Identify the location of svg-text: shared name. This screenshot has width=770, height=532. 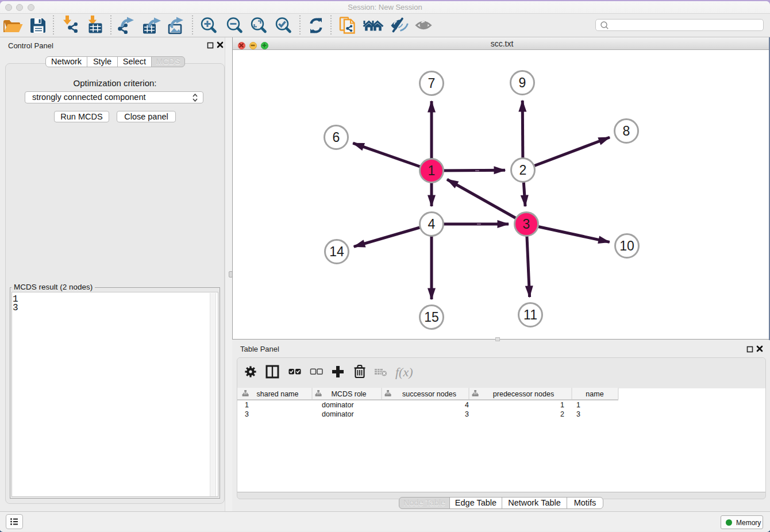
(278, 394).